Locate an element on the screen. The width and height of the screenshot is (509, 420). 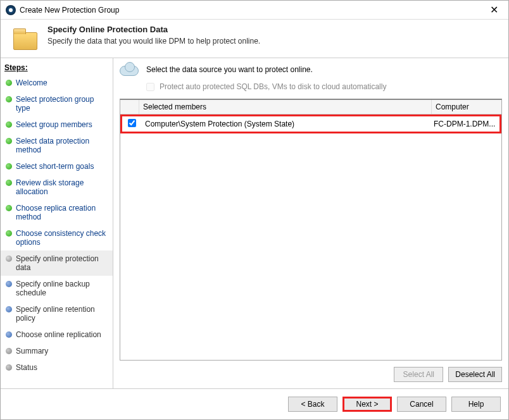
select-all-button: Select All is located at coordinates (418, 374).